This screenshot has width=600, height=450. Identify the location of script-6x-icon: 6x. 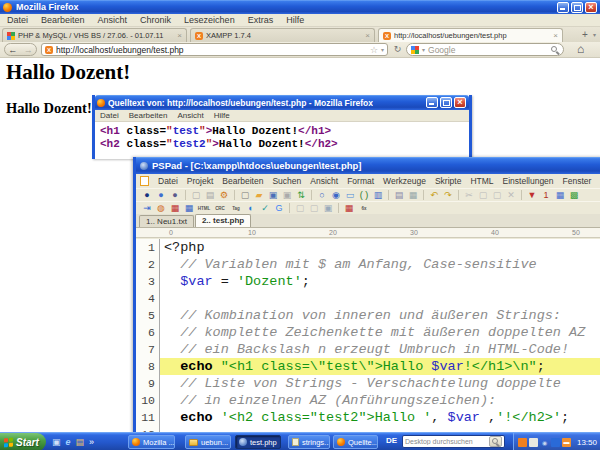
(364, 208).